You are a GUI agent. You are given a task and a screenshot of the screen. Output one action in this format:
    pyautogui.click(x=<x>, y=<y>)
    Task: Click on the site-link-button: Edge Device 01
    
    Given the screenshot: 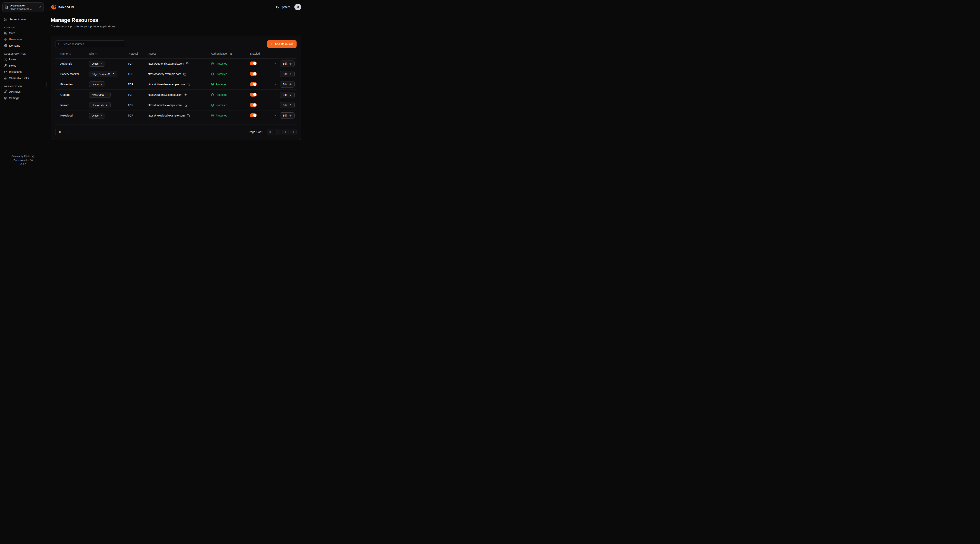 What is the action you would take?
    pyautogui.click(x=103, y=74)
    